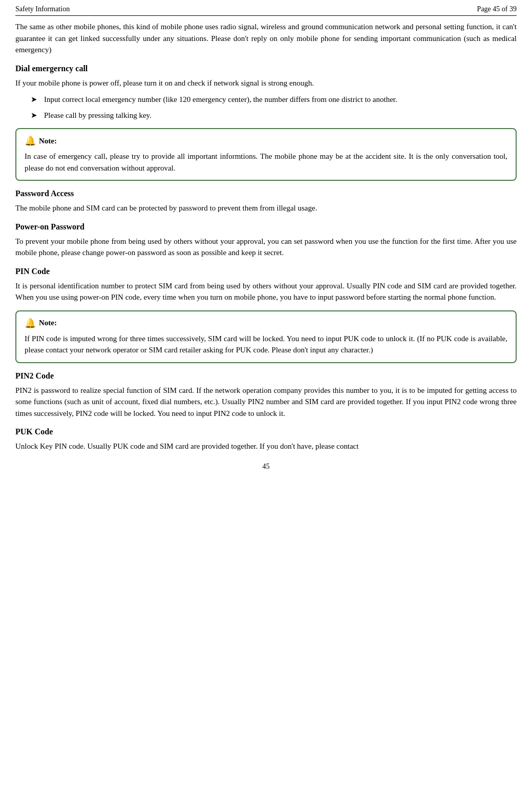  Describe the element at coordinates (266, 162) in the screenshot. I see `note-body-text: In case of emergency call, please try to…` at that location.